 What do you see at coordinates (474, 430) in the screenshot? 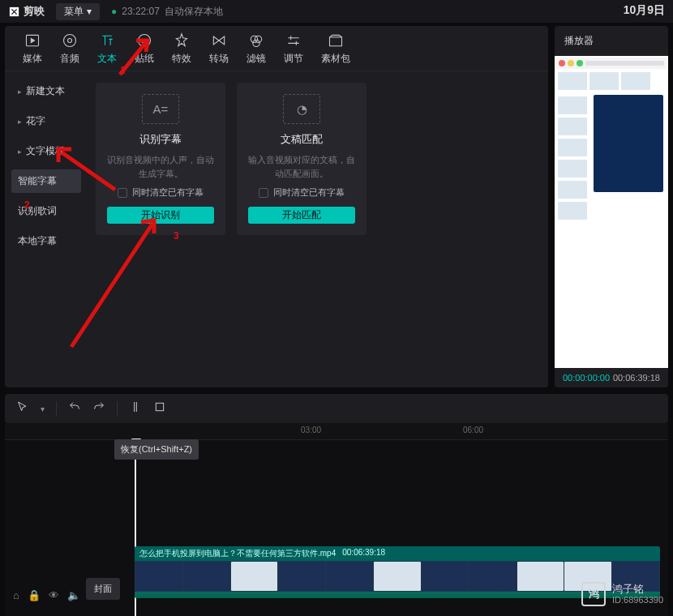
I see `ruler-mark: 06:00` at bounding box center [474, 430].